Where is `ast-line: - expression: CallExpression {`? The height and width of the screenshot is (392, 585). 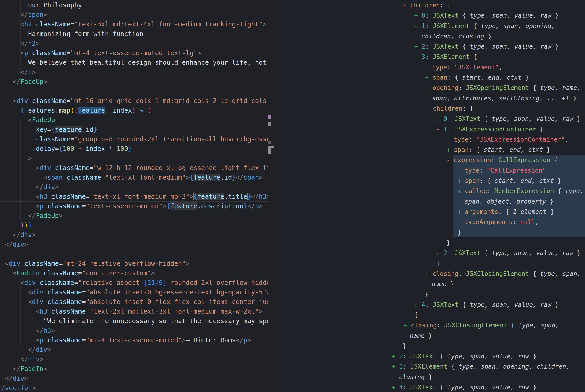
ast-line: - expression: CallExpression { is located at coordinates (432, 160).